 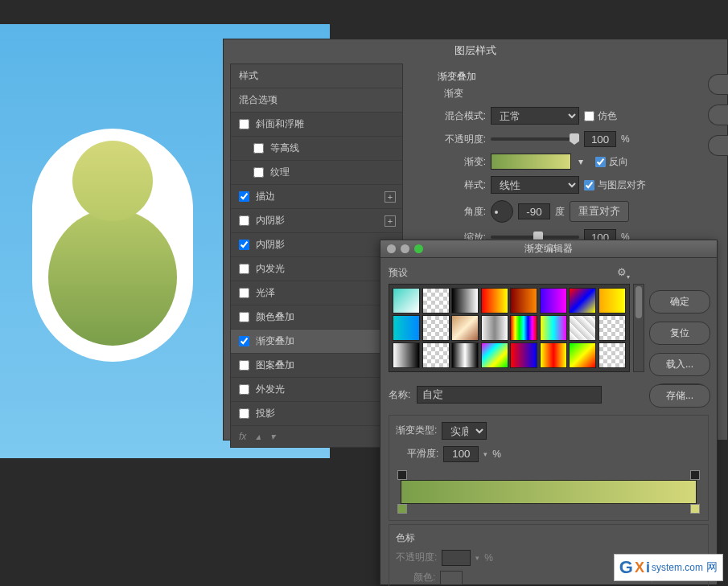 What do you see at coordinates (639, 328) in the screenshot?
I see `presets-scrollbar` at bounding box center [639, 328].